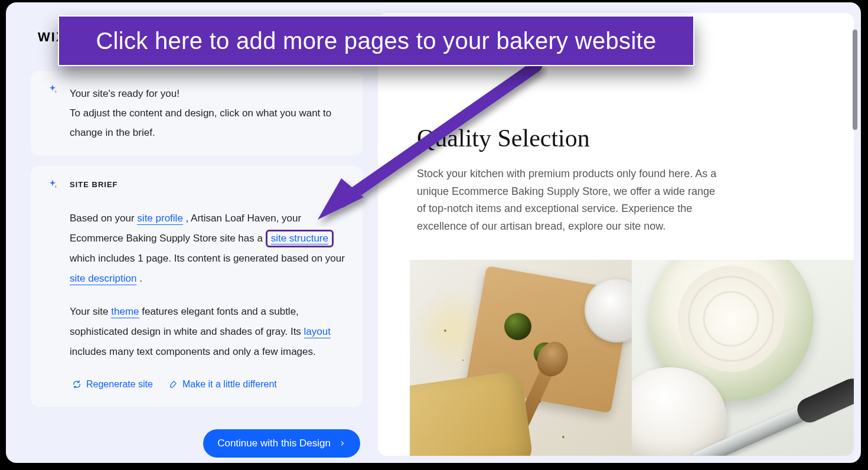  What do you see at coordinates (300, 239) in the screenshot?
I see `site-structure-link: site structure` at bounding box center [300, 239].